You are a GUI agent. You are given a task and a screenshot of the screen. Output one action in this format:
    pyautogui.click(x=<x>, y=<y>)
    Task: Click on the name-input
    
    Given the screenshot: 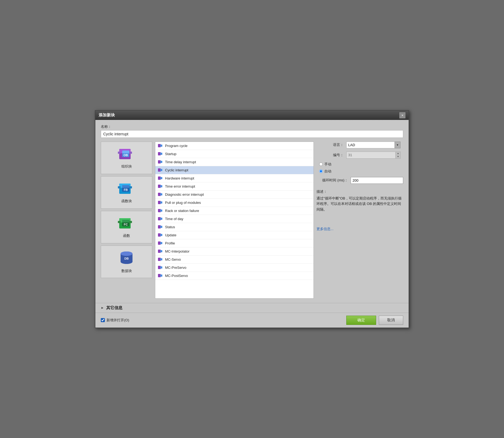 What is the action you would take?
    pyautogui.click(x=252, y=134)
    